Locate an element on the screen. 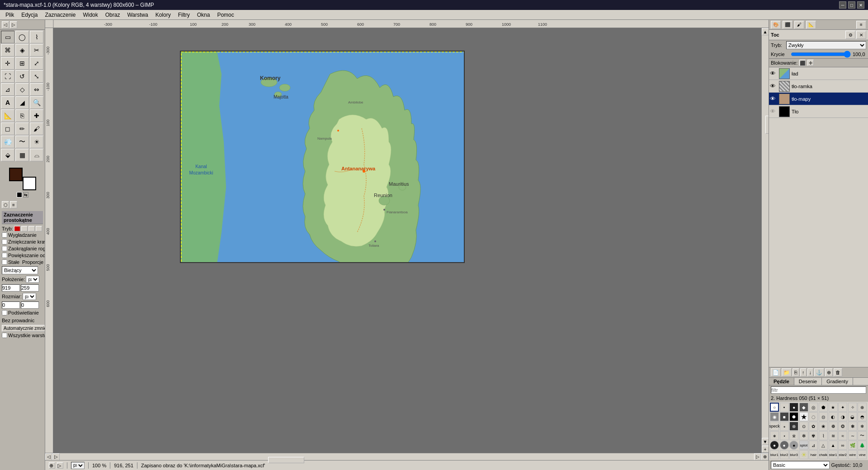 Image resolution: width=868 pixels, height=470 pixels. biezacy-select: Bieżący is located at coordinates (20, 270).